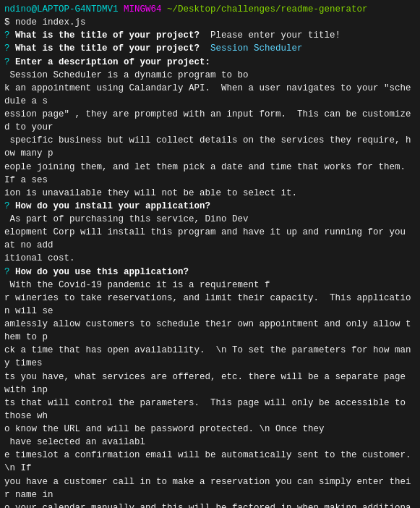  I want to click on q2-cont2: ession page" , they are prompted with an…, so click(210, 121).